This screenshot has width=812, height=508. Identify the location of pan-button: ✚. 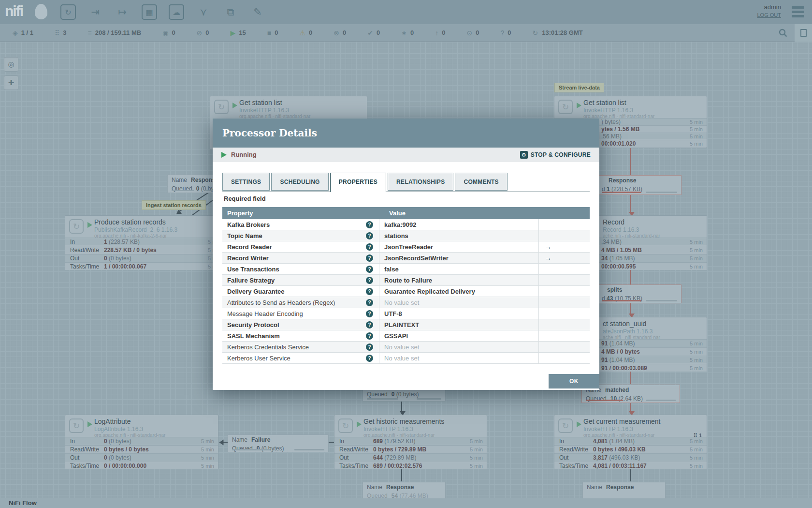
(11, 83).